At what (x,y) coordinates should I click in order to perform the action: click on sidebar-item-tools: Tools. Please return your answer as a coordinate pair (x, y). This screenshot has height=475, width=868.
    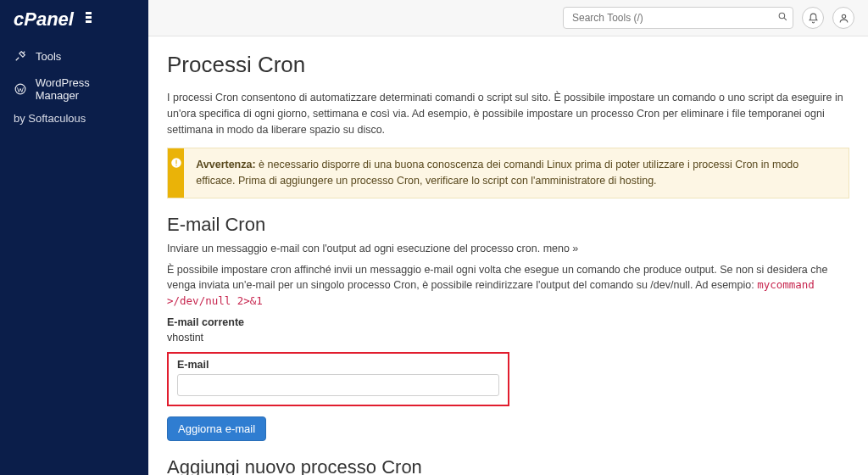
    Looking at the image, I should click on (75, 56).